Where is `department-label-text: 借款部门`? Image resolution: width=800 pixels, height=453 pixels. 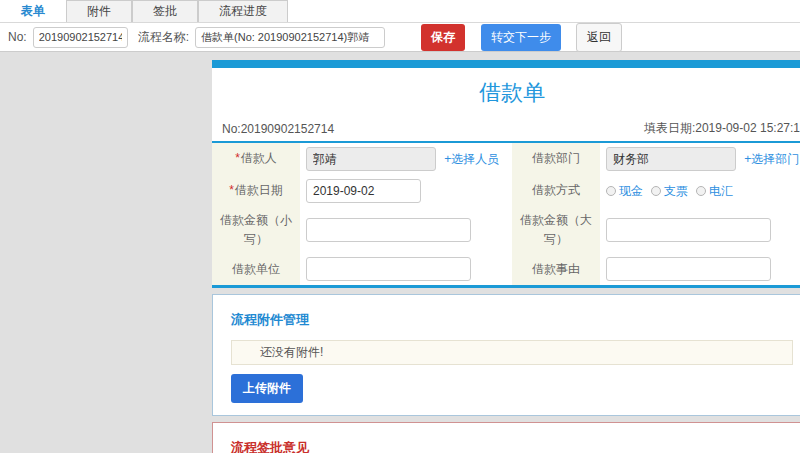
department-label-text: 借款部门 is located at coordinates (556, 158).